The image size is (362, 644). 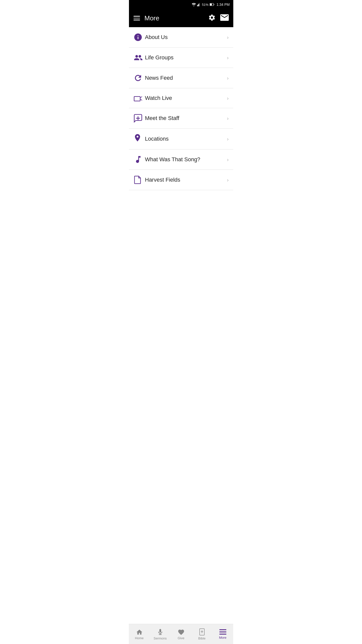 I want to click on header: More, so click(x=181, y=18).